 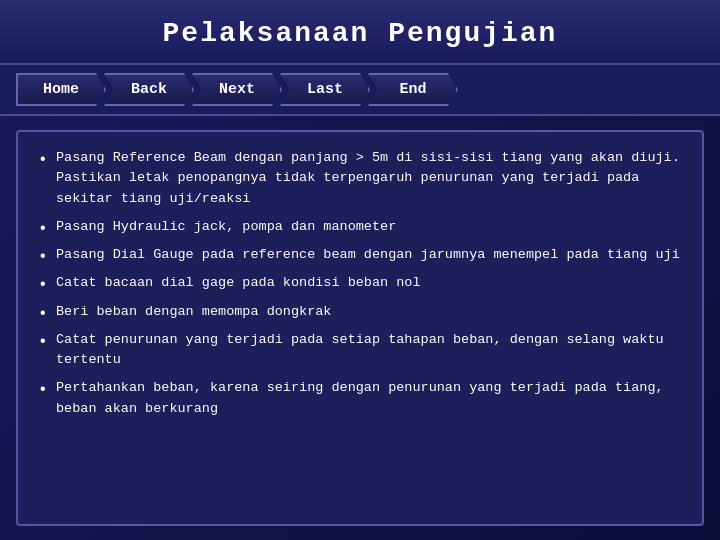 I want to click on back-button: Back, so click(x=149, y=90).